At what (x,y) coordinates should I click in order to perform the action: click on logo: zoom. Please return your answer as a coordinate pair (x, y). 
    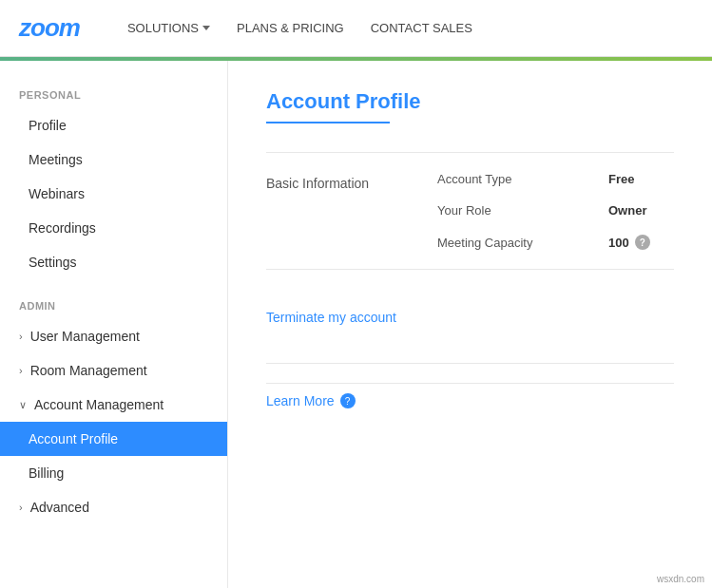
    Looking at the image, I should click on (49, 28).